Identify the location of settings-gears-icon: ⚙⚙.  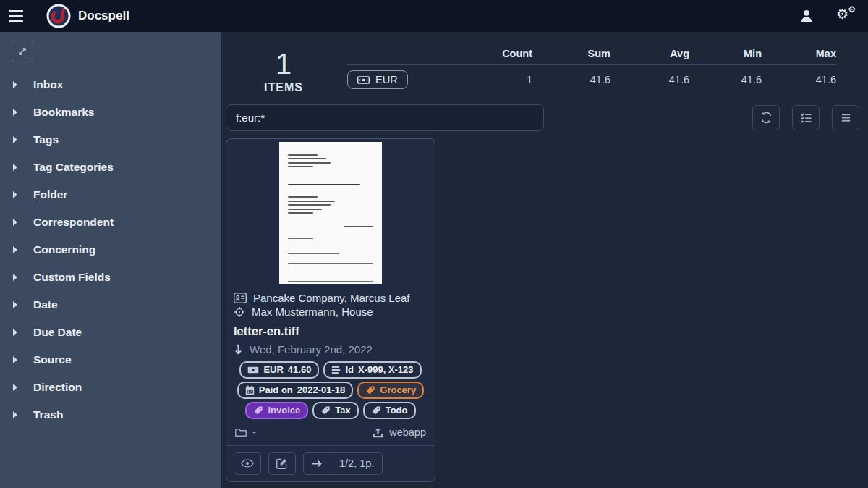
(846, 16).